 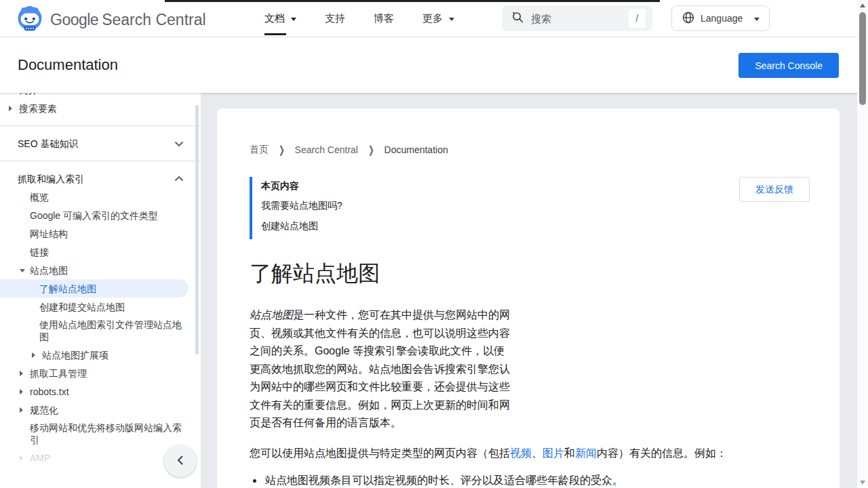 I want to click on sidebar-item-label: 简介, so click(x=28, y=95).